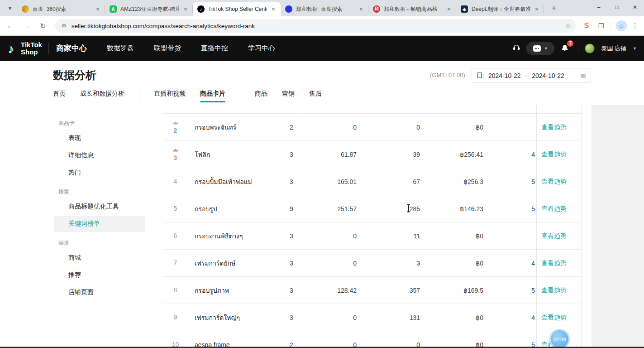 The height and width of the screenshot is (348, 644). Describe the element at coordinates (100, 292) in the screenshot. I see `sidebar-item-店铺页面: 店铺页面` at that location.